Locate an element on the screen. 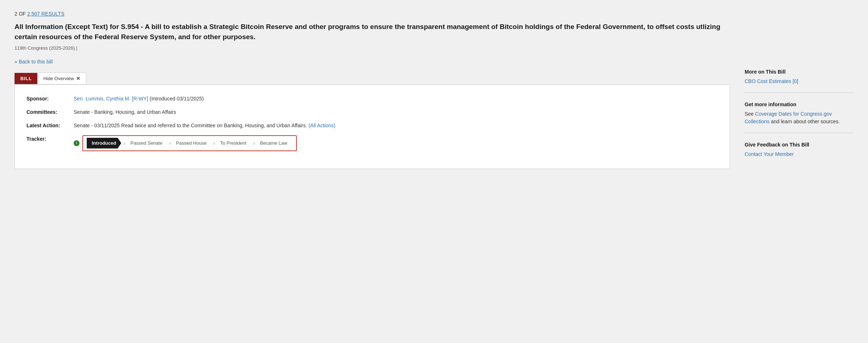 The height and width of the screenshot is (343, 868). sponsor-date: (Introduced 03/11/2025) is located at coordinates (176, 99).